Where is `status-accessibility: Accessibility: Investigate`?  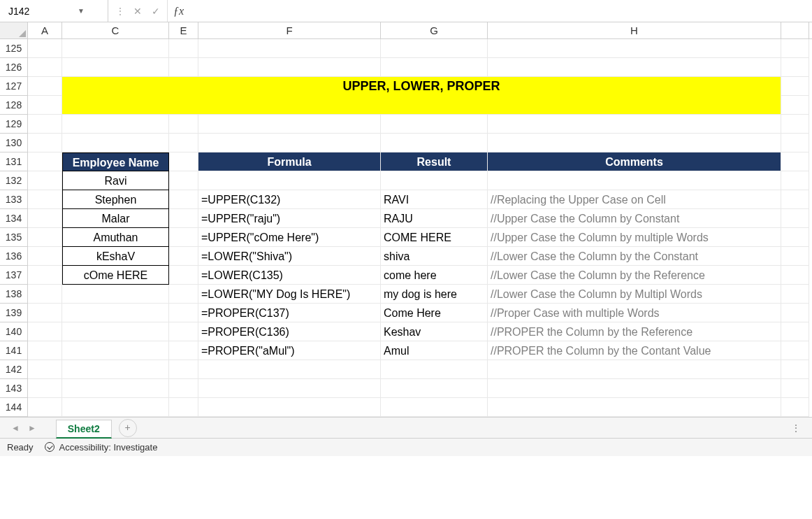
status-accessibility: Accessibility: Investigate is located at coordinates (101, 448).